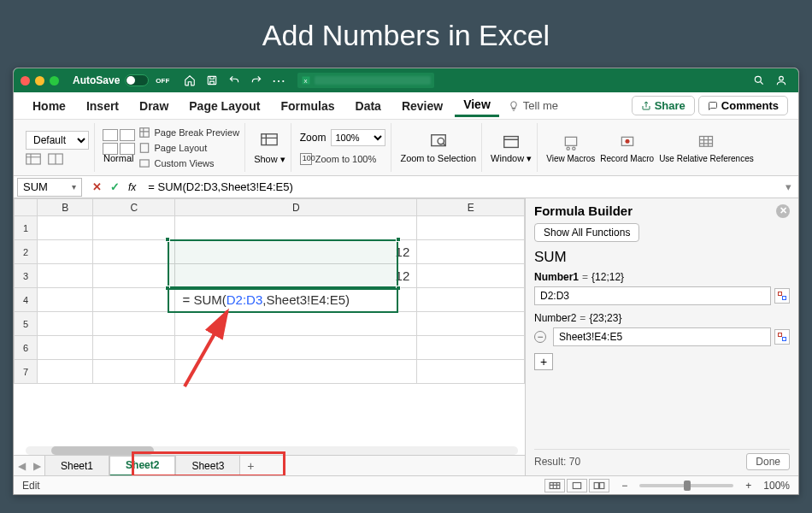  What do you see at coordinates (26, 228) in the screenshot?
I see `row-header: 1` at bounding box center [26, 228].